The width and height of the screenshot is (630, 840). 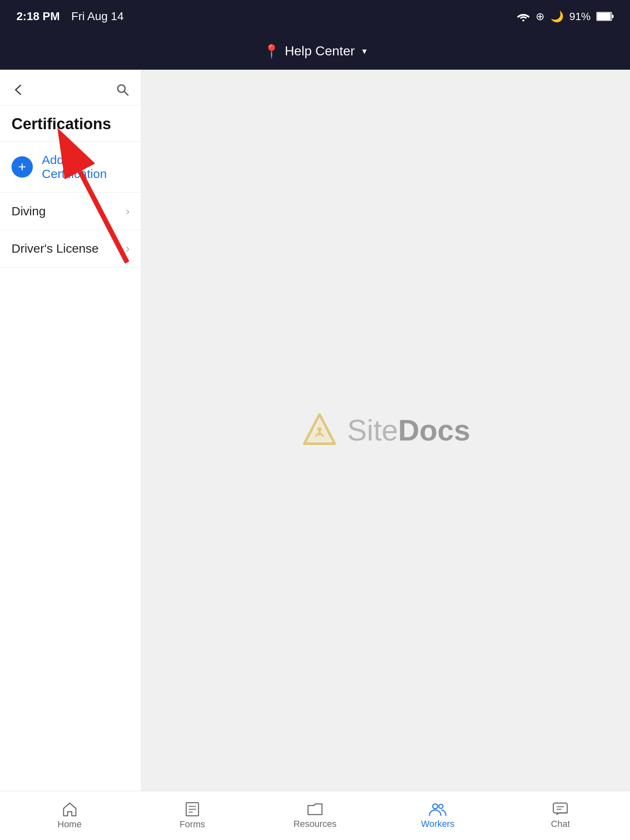 What do you see at coordinates (557, 16) in the screenshot?
I see `moon-icon: 🌙` at bounding box center [557, 16].